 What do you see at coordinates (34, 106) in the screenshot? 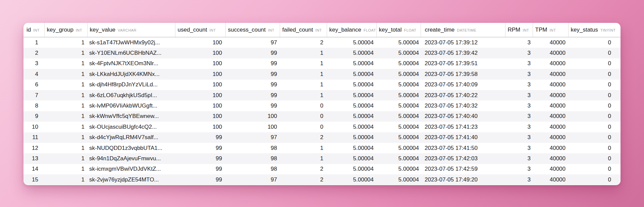
I see `cell-id: 8` at bounding box center [34, 106].